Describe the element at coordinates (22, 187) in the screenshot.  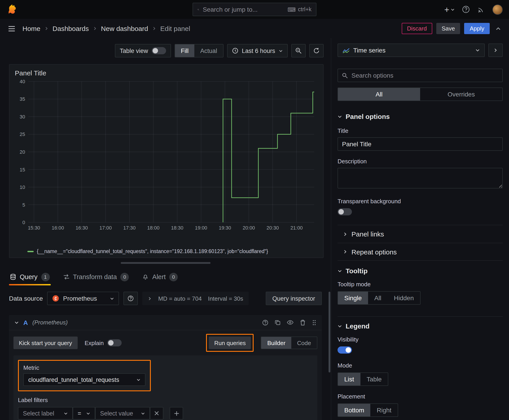
I see `svg-text: 10` at that location.